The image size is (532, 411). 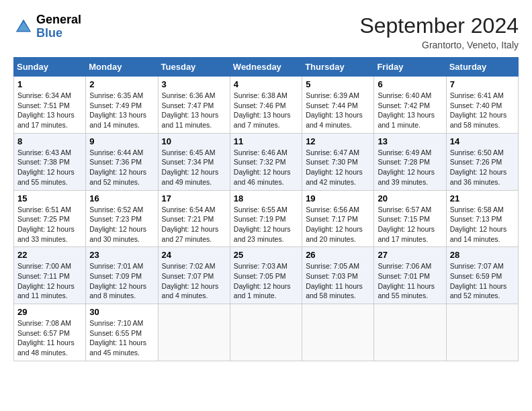 What do you see at coordinates (482, 219) in the screenshot?
I see `calendar-day-cell: 21Sunrise: 6:58 AMSunset: 7:13 PMDayligh…` at bounding box center [482, 219].